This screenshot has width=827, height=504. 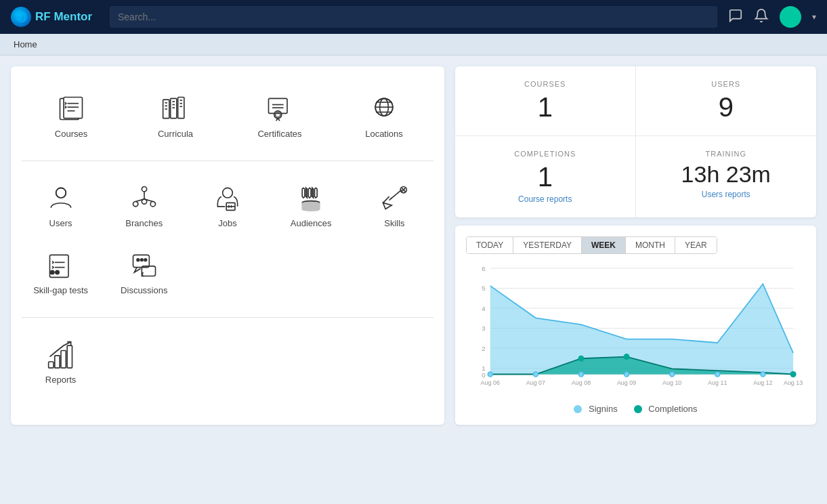 What do you see at coordinates (61, 206) in the screenshot?
I see `sidebar-item-users: Users` at bounding box center [61, 206].